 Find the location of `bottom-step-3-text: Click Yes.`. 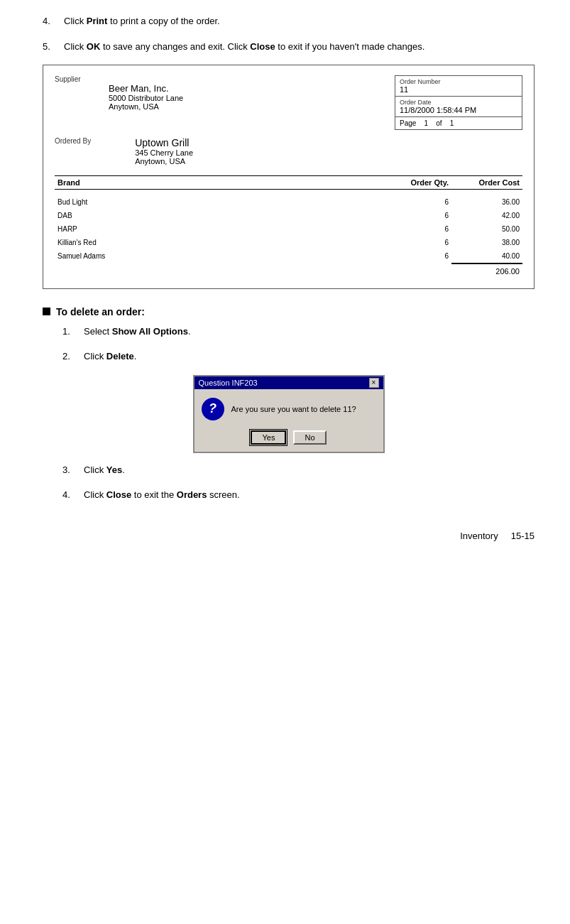

bottom-step-3-text: Click Yes. is located at coordinates (309, 470).